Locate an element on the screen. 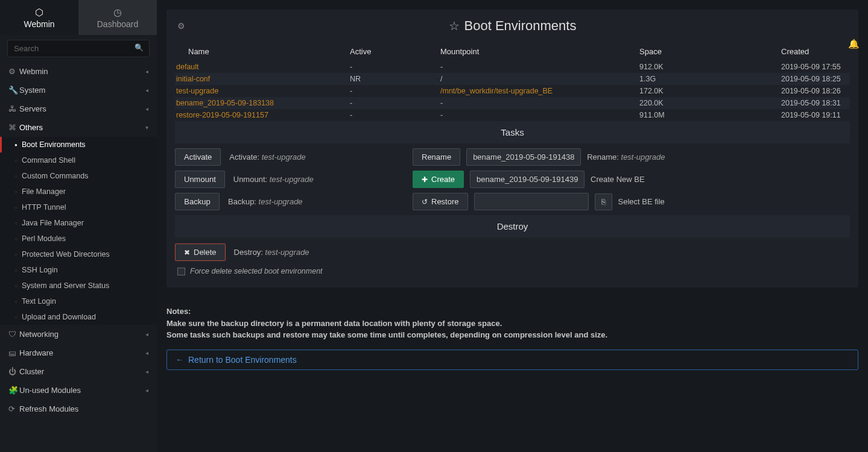 The width and height of the screenshot is (868, 452). be-name-link: test-upgrade is located at coordinates (197, 91).